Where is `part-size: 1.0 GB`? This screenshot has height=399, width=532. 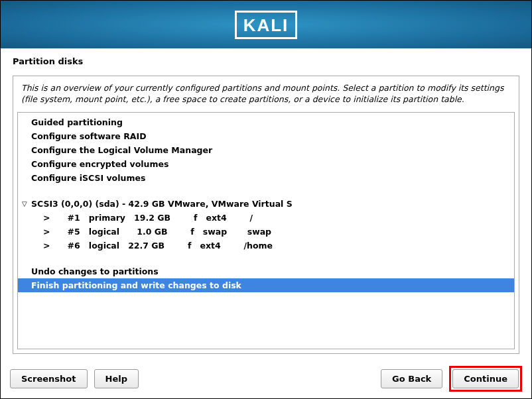
part-size: 1.0 GB is located at coordinates (152, 232).